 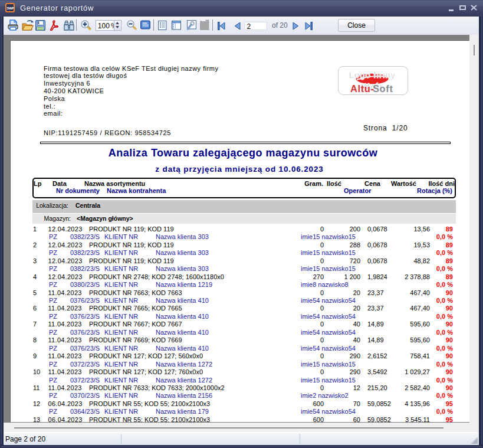 I want to click on svg-text: Logo firmy, so click(x=373, y=75).